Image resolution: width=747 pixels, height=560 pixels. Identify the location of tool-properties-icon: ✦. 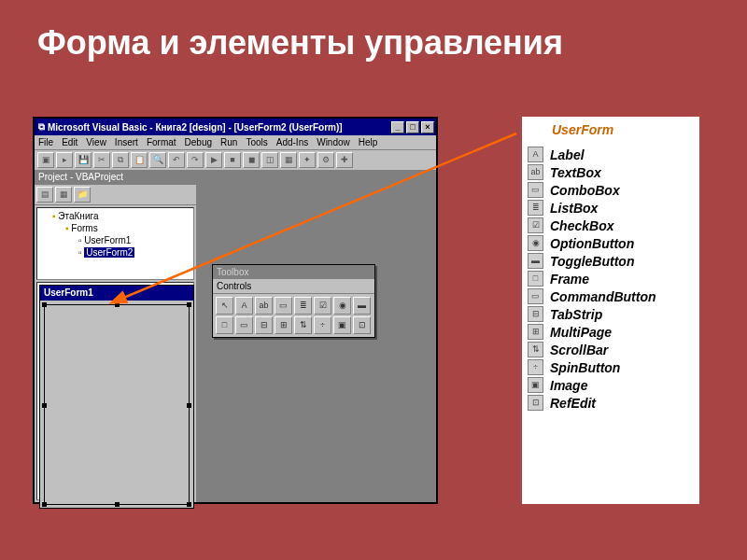
(307, 161).